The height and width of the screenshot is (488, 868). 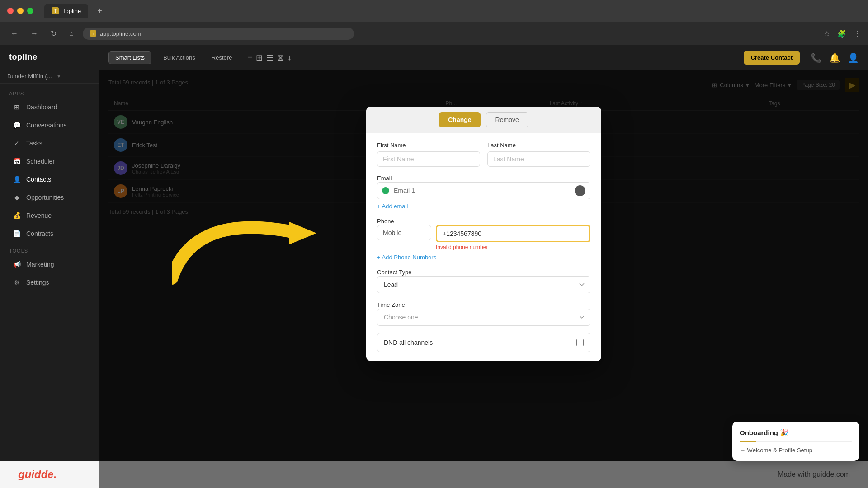 I want to click on browser-toolbar: ← → ↻ ⌂ T app.topline.com ☆ 🧩 ⋮, so click(x=434, y=33).